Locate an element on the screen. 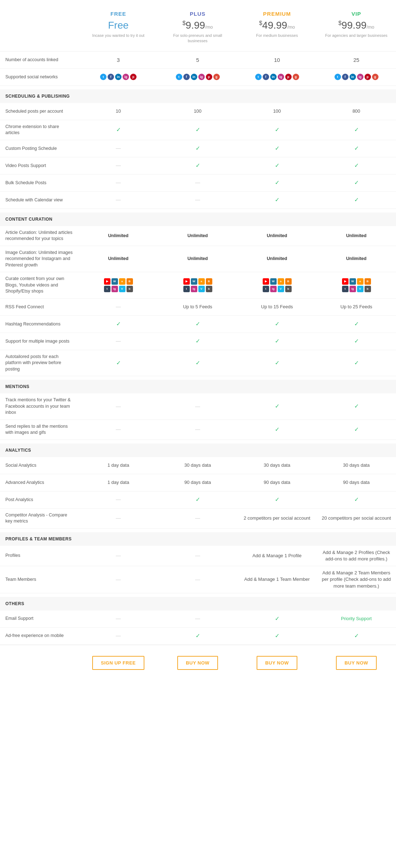  val-es-plus: — is located at coordinates (198, 619).